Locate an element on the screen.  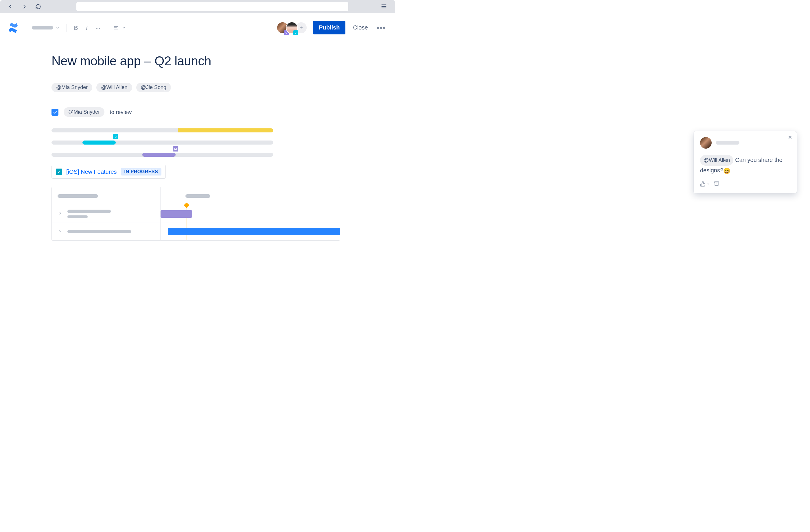
back-button is located at coordinates (10, 7).